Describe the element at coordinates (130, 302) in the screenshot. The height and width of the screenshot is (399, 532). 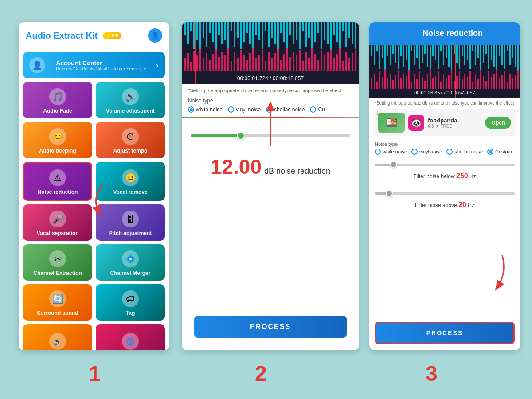
I see `grid-item-tag: 🏷 Tag` at that location.